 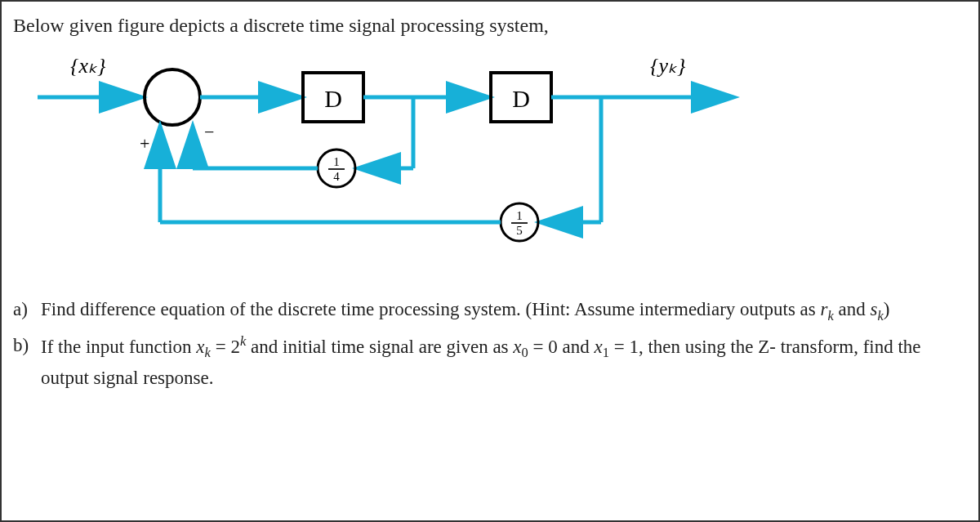 I want to click on prompt-text: Below given figure depicts a discrete ti…, so click(x=490, y=26).